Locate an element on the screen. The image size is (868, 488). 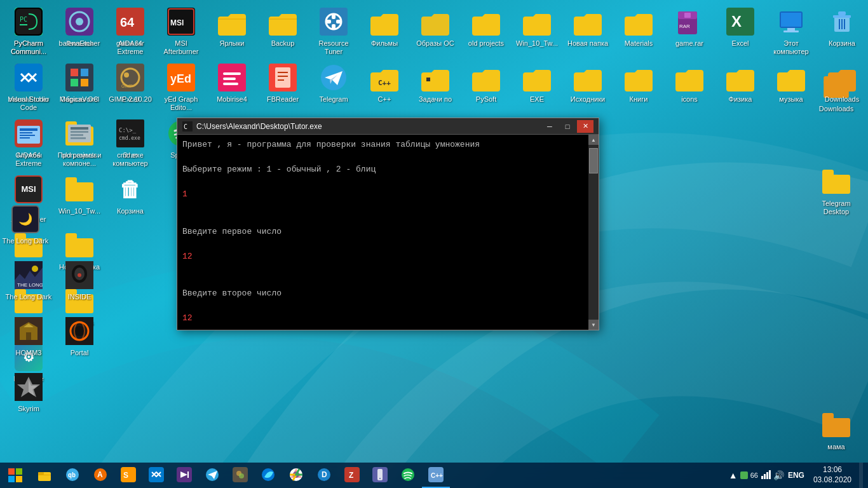
desktop-icon-the-long-dark: 🌙 The Long Dark is located at coordinates (25, 229).